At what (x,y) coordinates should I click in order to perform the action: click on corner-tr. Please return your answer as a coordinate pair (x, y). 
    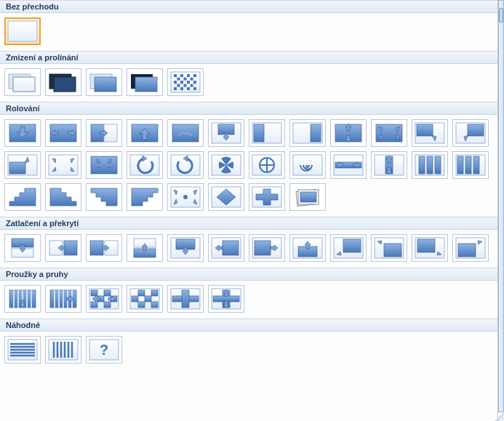
    Looking at the image, I should click on (471, 133).